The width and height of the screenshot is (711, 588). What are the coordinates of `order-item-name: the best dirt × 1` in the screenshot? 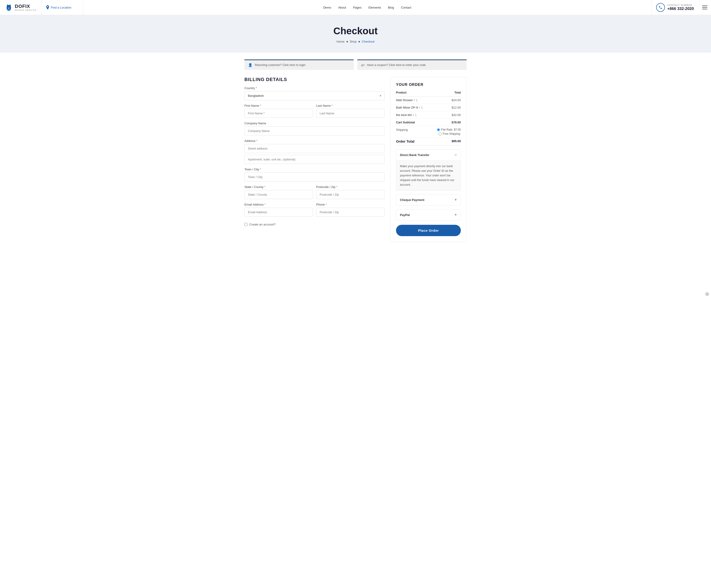 It's located at (413, 115).